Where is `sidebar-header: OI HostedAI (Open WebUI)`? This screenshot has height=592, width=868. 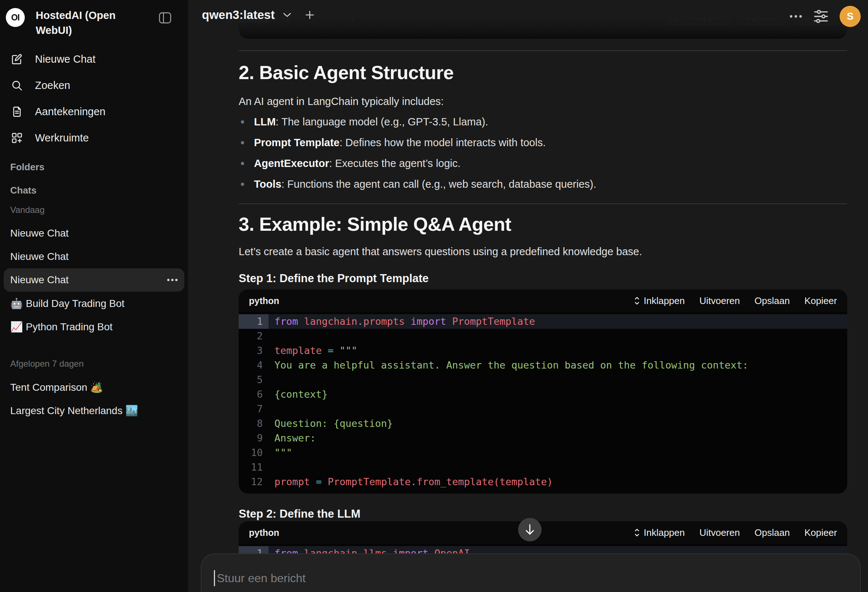 sidebar-header: OI HostedAI (Open WebUI) is located at coordinates (94, 19).